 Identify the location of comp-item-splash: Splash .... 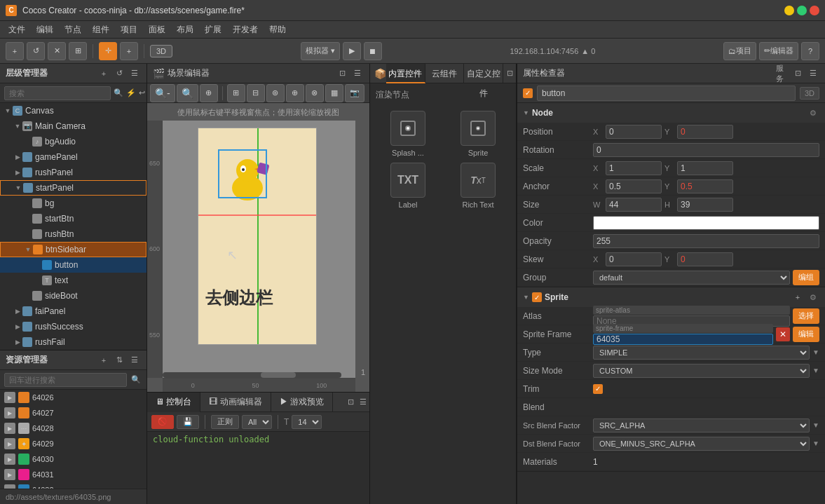
(408, 134).